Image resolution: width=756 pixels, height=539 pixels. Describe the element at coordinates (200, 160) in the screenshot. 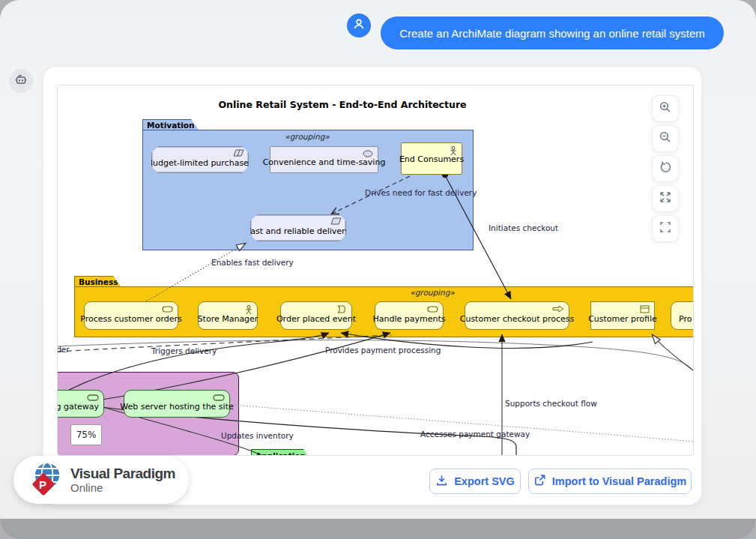

I see `node-budget-limited-purchases: Budget-limited purchases` at that location.